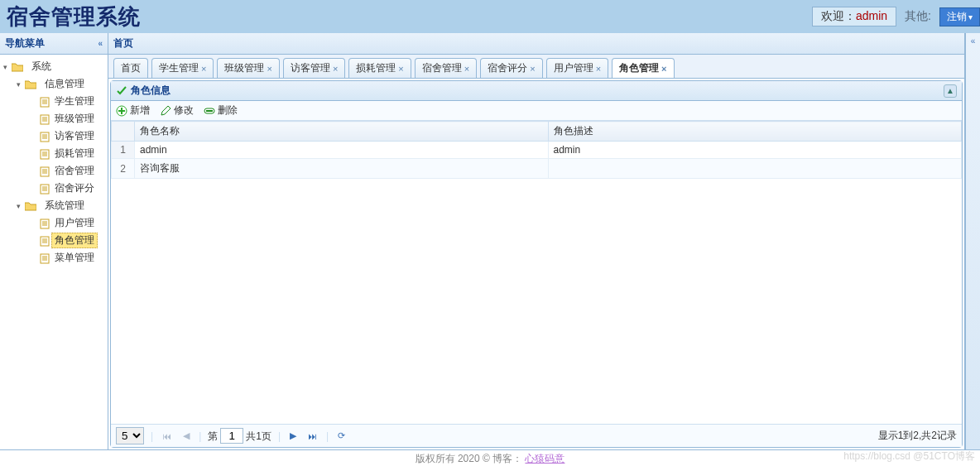 Image resolution: width=980 pixels, height=466 pixels. Describe the element at coordinates (166, 111) in the screenshot. I see `edit-icon` at that location.